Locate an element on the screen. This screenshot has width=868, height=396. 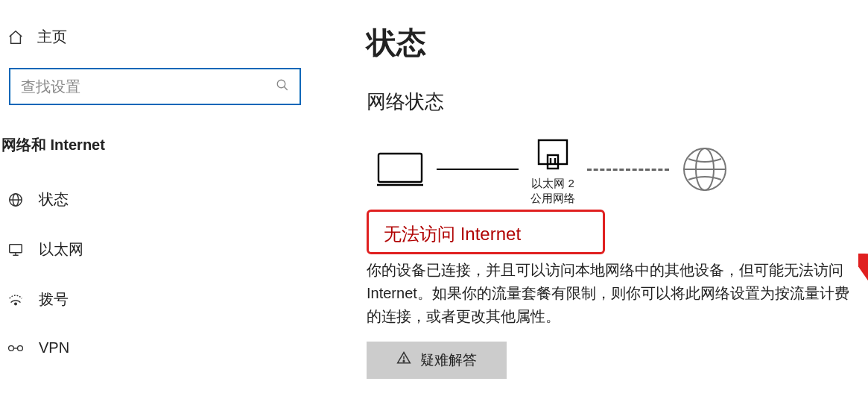
globe-icon is located at coordinates (705, 169).